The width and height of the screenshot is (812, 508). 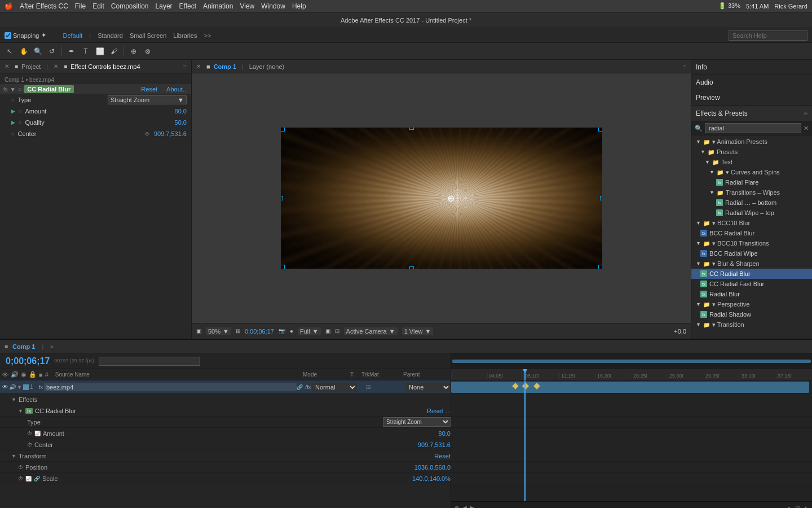 What do you see at coordinates (412, 268) in the screenshot?
I see `handle-mid-bottom` at bounding box center [412, 268].